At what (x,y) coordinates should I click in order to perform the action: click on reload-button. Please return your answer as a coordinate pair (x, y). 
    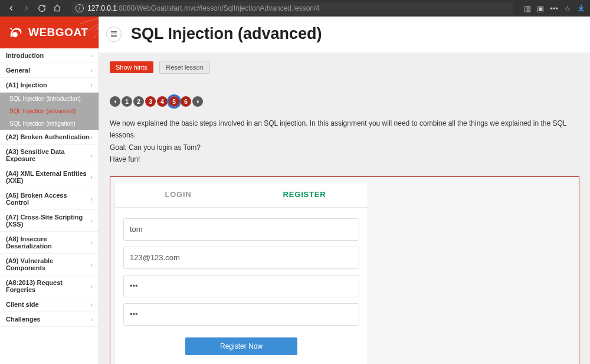
    Looking at the image, I should click on (42, 8).